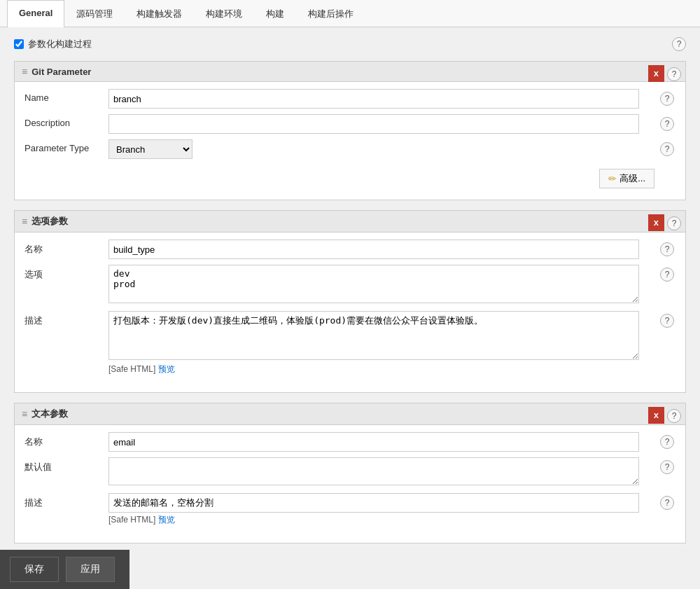  I want to click on choice-parameter-title: 选项参数, so click(50, 221).